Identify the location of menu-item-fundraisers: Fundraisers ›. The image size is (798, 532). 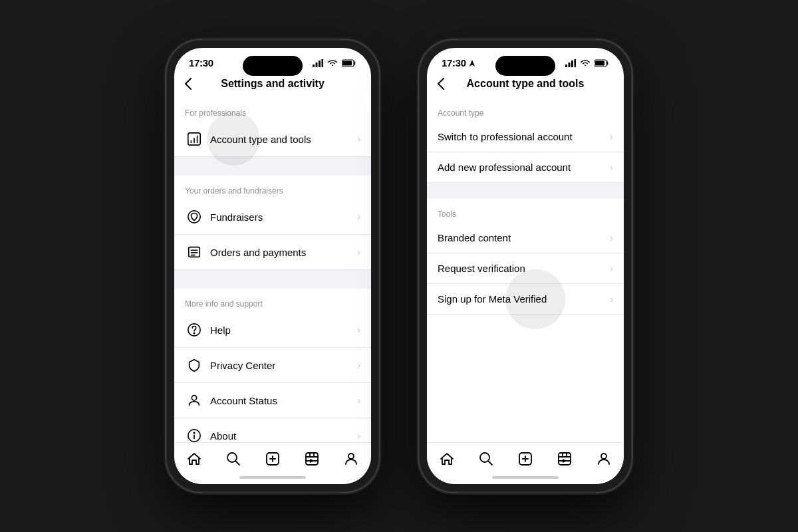
(273, 217).